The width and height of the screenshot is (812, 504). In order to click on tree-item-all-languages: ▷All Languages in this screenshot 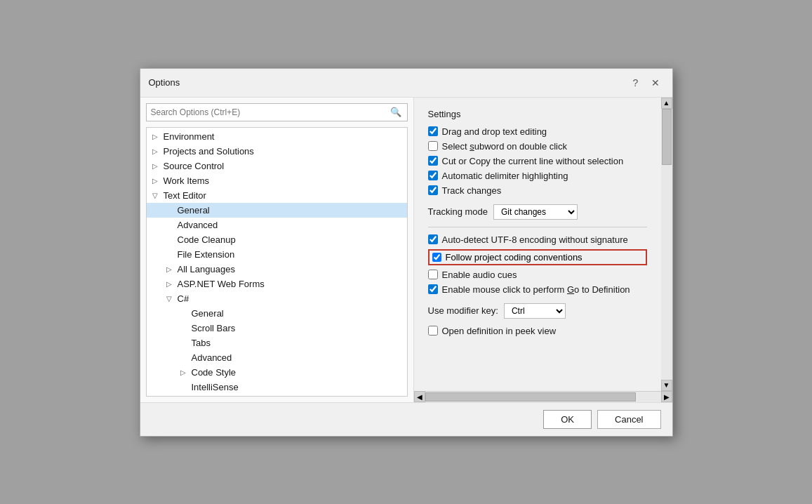, I will do `click(277, 270)`.